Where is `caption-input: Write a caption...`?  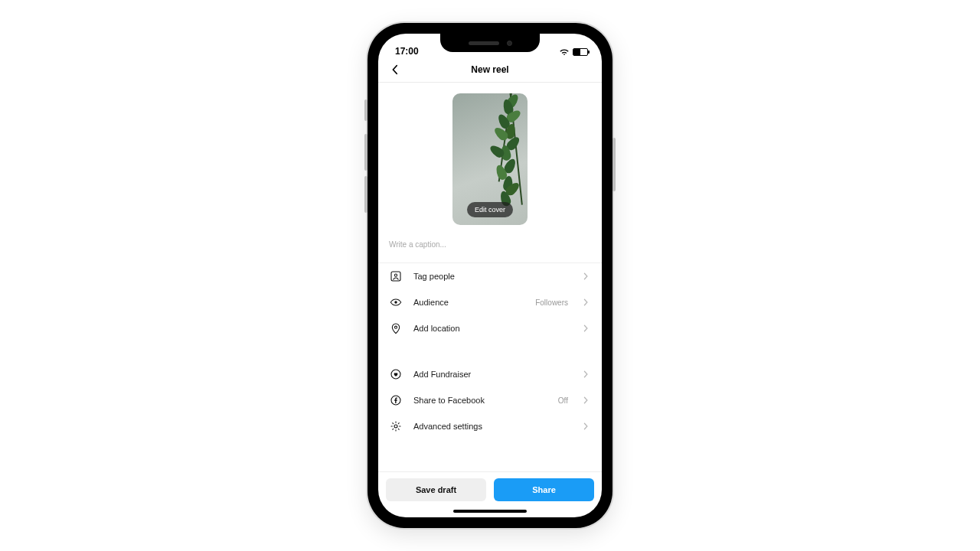 caption-input: Write a caption... is located at coordinates (490, 246).